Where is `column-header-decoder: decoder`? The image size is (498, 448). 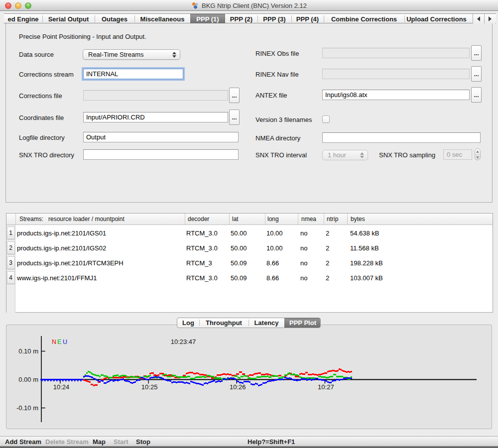
column-header-decoder: decoder is located at coordinates (198, 219).